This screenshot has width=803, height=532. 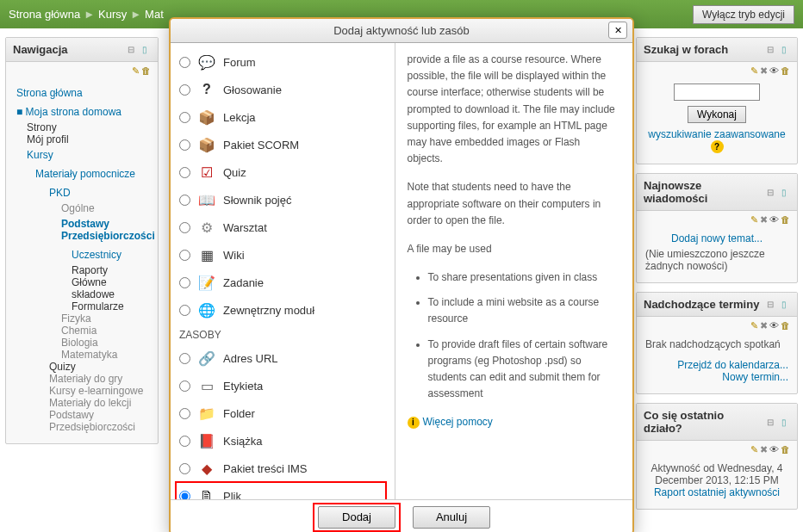 I want to click on nav-item: Materiały do gry, so click(x=82, y=379).